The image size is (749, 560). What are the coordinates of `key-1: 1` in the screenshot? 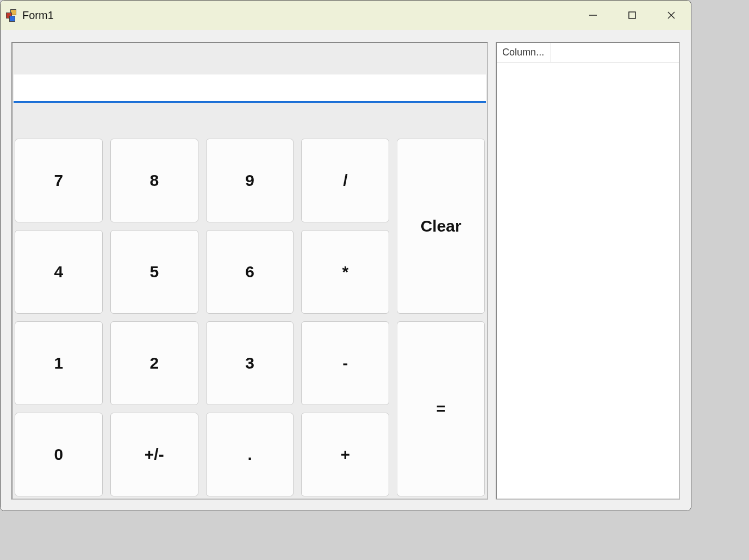 It's located at (59, 363).